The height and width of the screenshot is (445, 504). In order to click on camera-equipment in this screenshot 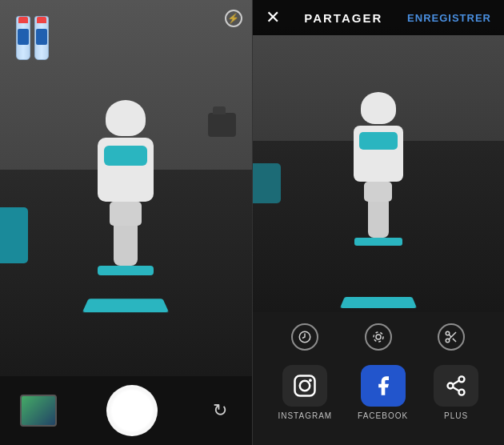, I will do `click(222, 125)`.